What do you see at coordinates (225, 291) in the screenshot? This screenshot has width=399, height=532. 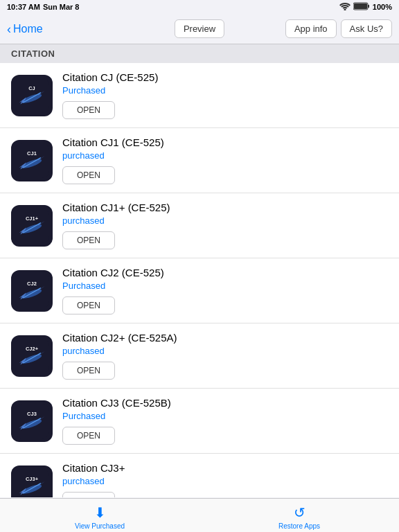 I see `app-info: Citation CJ2 (CE-525) Purchased OPEN` at bounding box center [225, 291].